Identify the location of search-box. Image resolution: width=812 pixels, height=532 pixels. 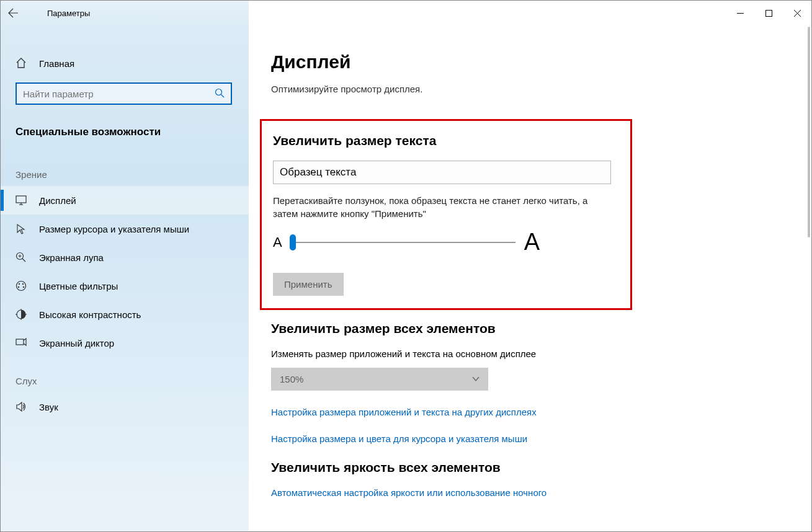
(124, 94).